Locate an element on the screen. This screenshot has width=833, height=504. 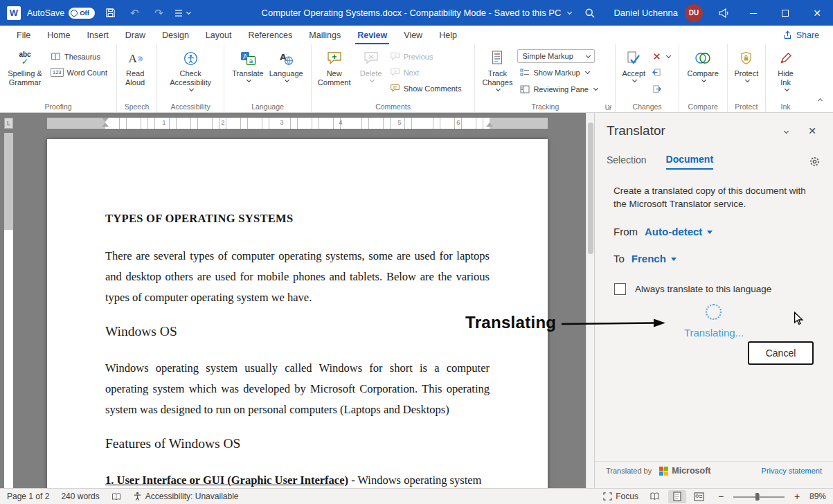
cancel-button: Cancel is located at coordinates (781, 353).